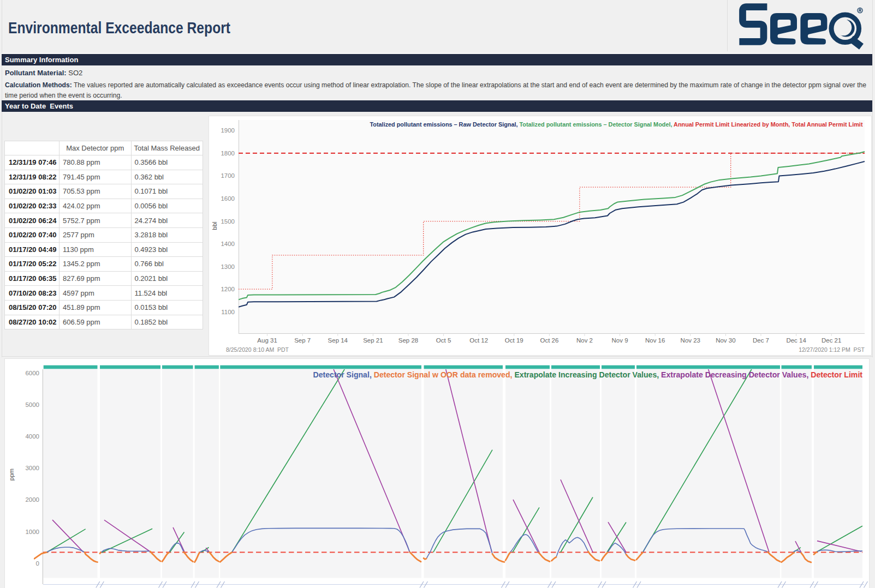 The image size is (875, 588). What do you see at coordinates (832, 350) in the screenshot?
I see `svg-text: 12/27/2020 1:12 PM PST` at bounding box center [832, 350].